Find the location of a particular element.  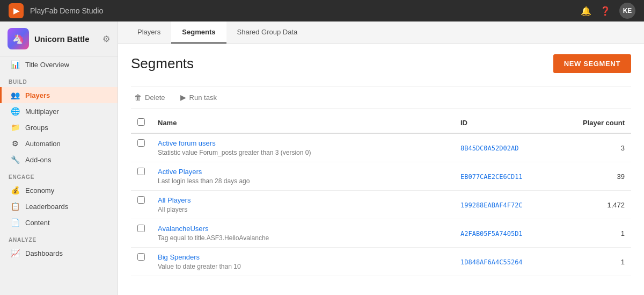

settings-gear-icon: ⚙ is located at coordinates (106, 39).